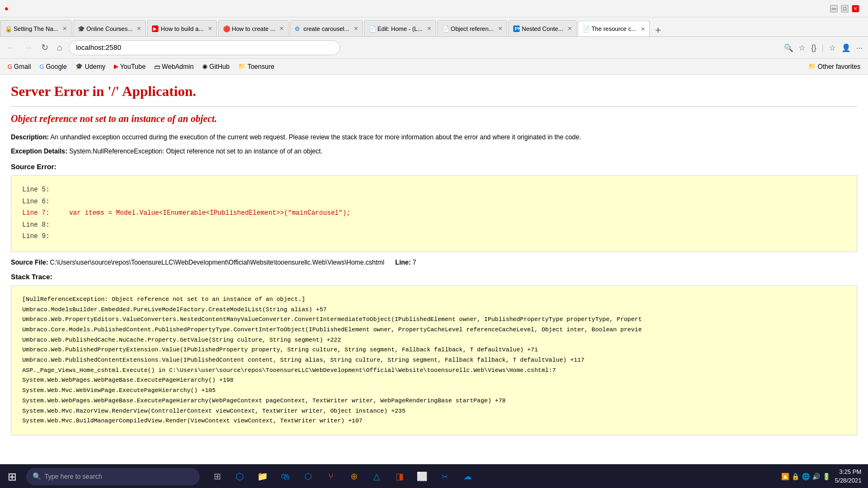 This screenshot has height=488, width=868. I want to click on tab-the-resource: 📄 The resource c... ✕, so click(614, 29).